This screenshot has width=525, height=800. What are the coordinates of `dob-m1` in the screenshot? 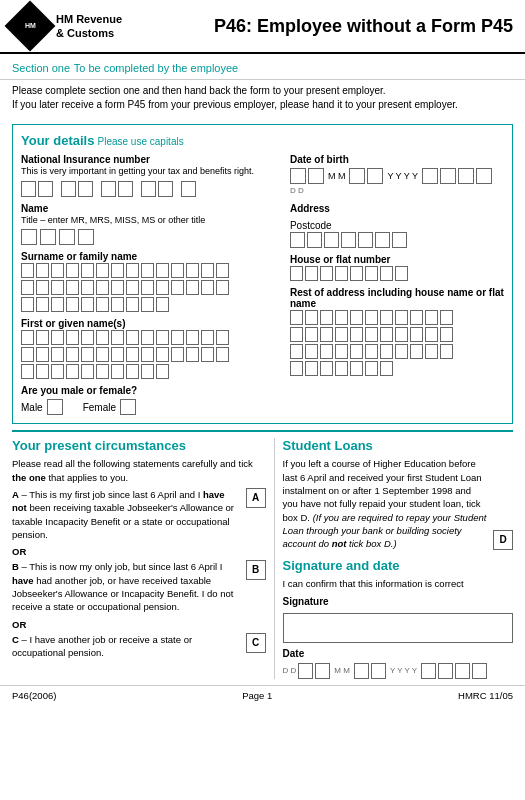 It's located at (357, 176).